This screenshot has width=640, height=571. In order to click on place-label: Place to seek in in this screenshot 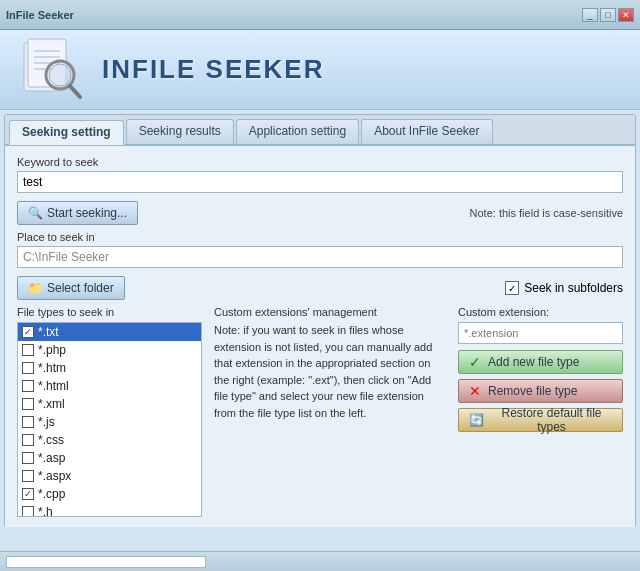, I will do `click(320, 237)`.